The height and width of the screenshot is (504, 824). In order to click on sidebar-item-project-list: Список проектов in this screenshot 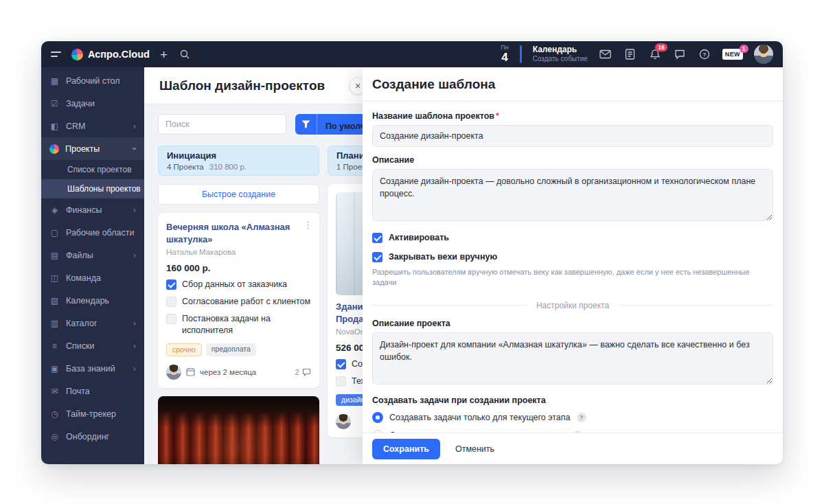, I will do `click(93, 170)`.